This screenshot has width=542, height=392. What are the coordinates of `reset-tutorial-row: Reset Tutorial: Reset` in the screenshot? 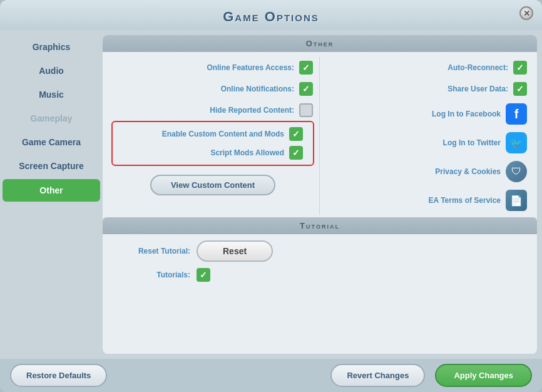 It's located at (320, 251).